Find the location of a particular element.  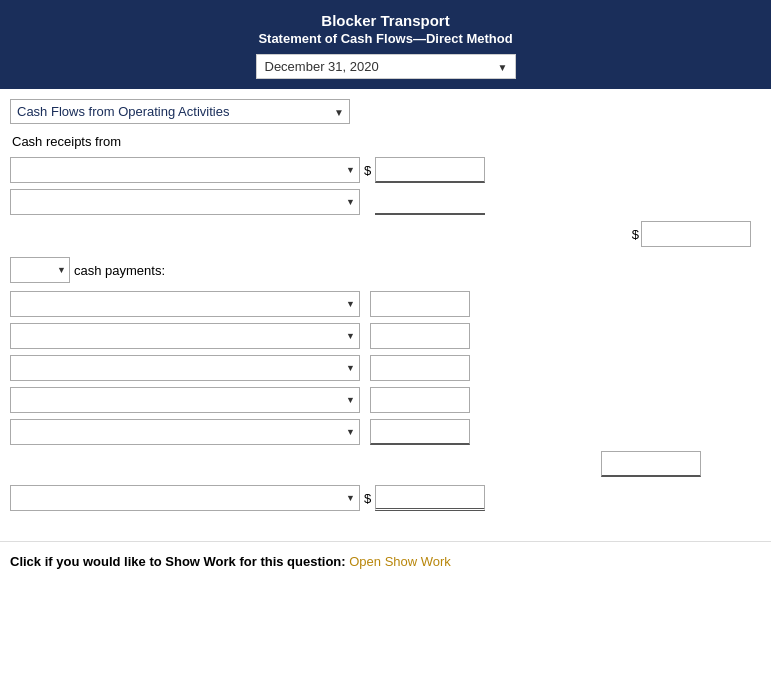

section-select: Cash Flows from Operating Activities Cas… is located at coordinates (180, 112).